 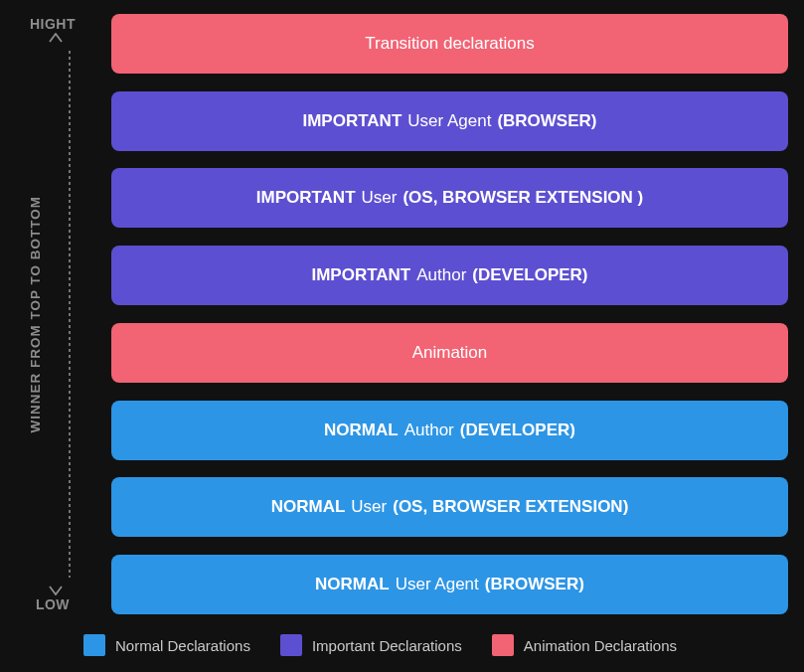 What do you see at coordinates (449, 430) in the screenshot?
I see `cascade-bar: NORMALAuthor(DEVELOPER)` at bounding box center [449, 430].